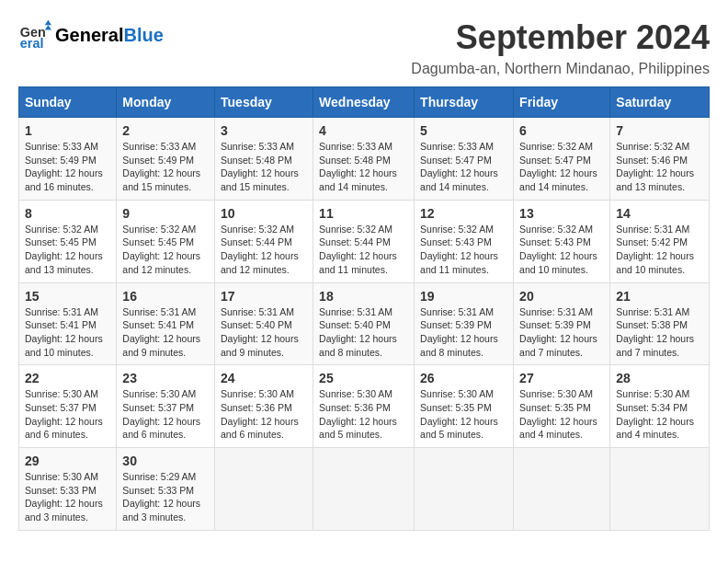 The height and width of the screenshot is (563, 728). Describe the element at coordinates (68, 324) in the screenshot. I see `table-row: 15Sunrise: 5:31 AMSunset: 5:41 PMDayligh…` at that location.